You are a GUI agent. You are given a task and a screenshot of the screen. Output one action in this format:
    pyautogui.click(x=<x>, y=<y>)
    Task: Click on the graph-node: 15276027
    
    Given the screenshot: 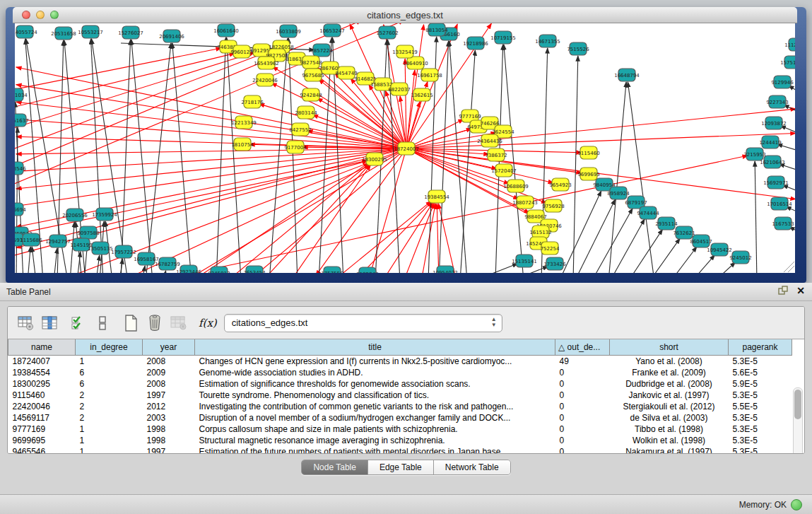 What is the action you would take?
    pyautogui.click(x=131, y=33)
    